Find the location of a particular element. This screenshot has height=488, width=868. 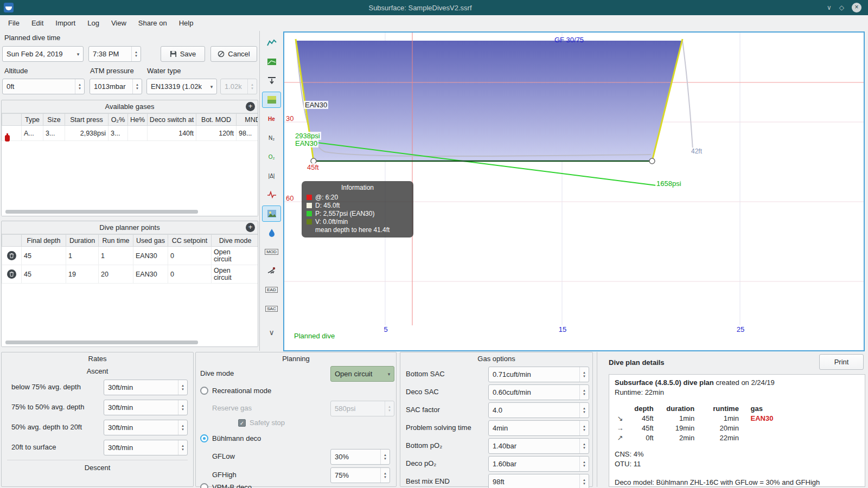

rates-group: Rates Ascent below 75% avg. depth 30ft/m… is located at coordinates (98, 420).